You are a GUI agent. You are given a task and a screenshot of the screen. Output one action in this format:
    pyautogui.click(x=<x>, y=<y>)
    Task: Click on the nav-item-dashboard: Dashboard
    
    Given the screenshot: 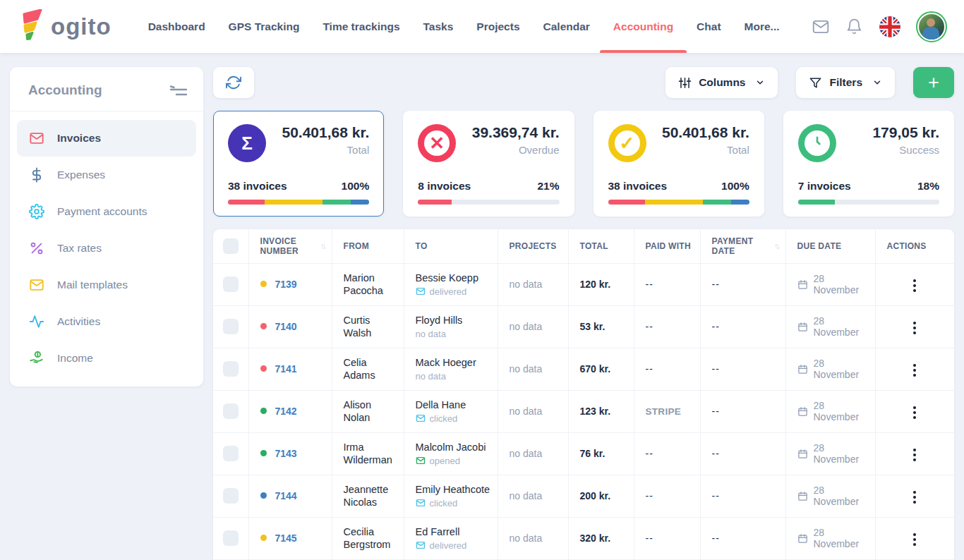 What is the action you would take?
    pyautogui.click(x=176, y=27)
    